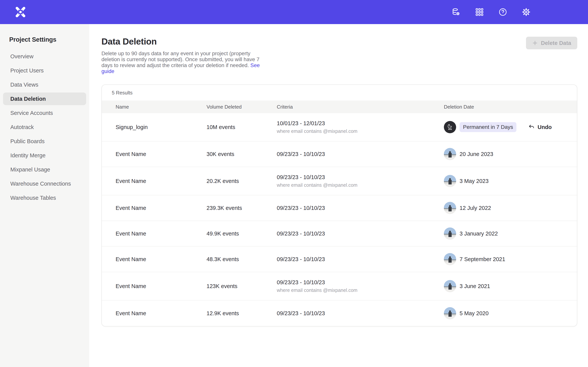 Image resolution: width=588 pixels, height=367 pixels. What do you see at coordinates (507, 234) in the screenshot?
I see `deletion-date-cell: 3 January 2022` at bounding box center [507, 234].